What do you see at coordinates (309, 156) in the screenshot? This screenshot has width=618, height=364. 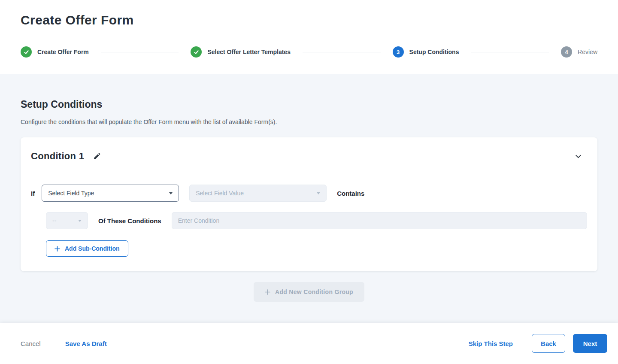 I see `condition-card-header: Condition 1` at bounding box center [309, 156].